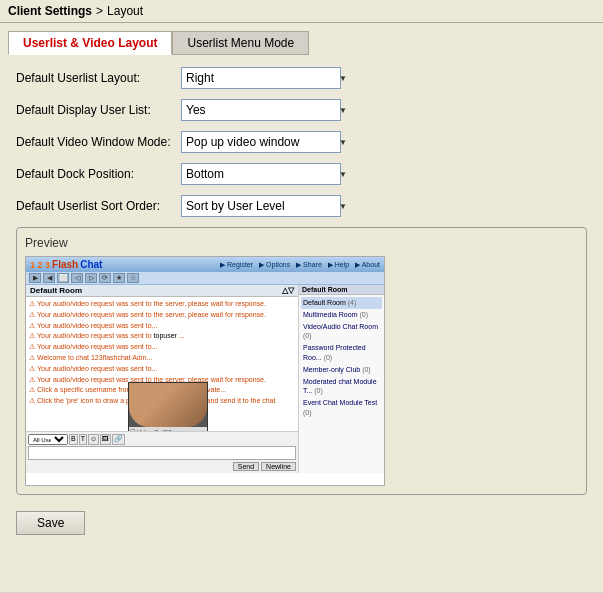 The image size is (603, 593). I want to click on row-userlist-layout: Default Userlist Layout: Right Left Hidd…, so click(302, 78).